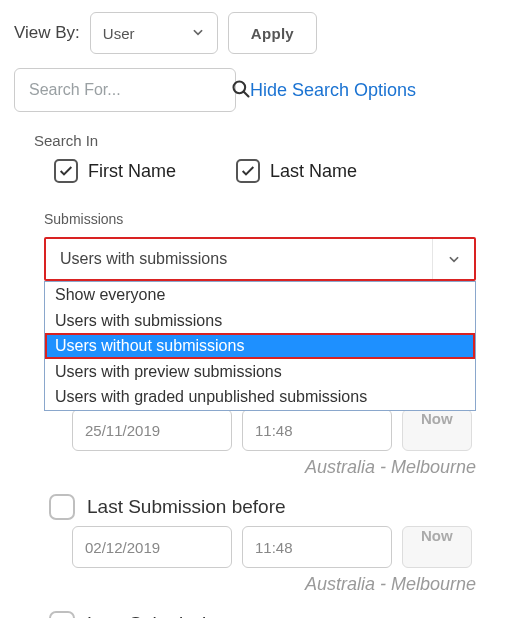 The width and height of the screenshot is (520, 618). Describe the element at coordinates (47, 33) in the screenshot. I see `view-by-label: View By:` at that location.